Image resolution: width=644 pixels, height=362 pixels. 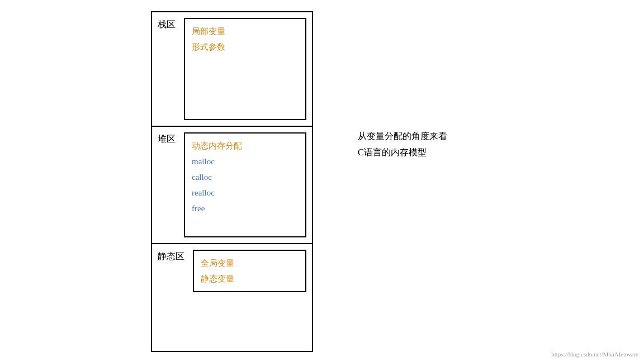 What do you see at coordinates (249, 279) in the screenshot?
I see `static-item-1: 静态变量` at bounding box center [249, 279].